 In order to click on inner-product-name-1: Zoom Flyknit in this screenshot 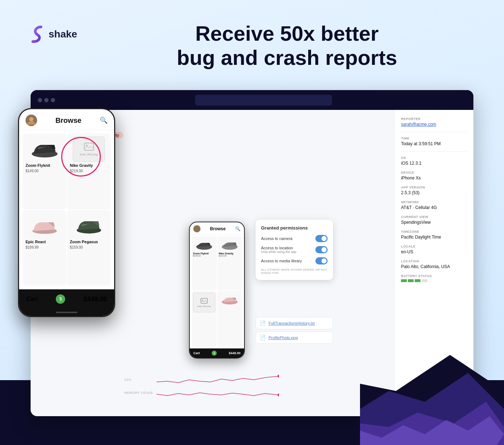, I will do `click(204, 254)`.